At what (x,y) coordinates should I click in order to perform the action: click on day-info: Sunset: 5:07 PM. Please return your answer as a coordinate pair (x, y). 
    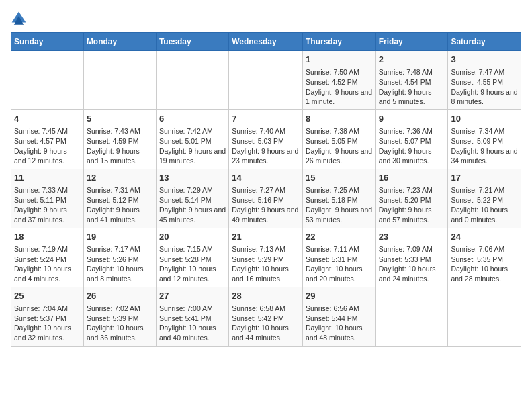
    Looking at the image, I should click on (412, 141).